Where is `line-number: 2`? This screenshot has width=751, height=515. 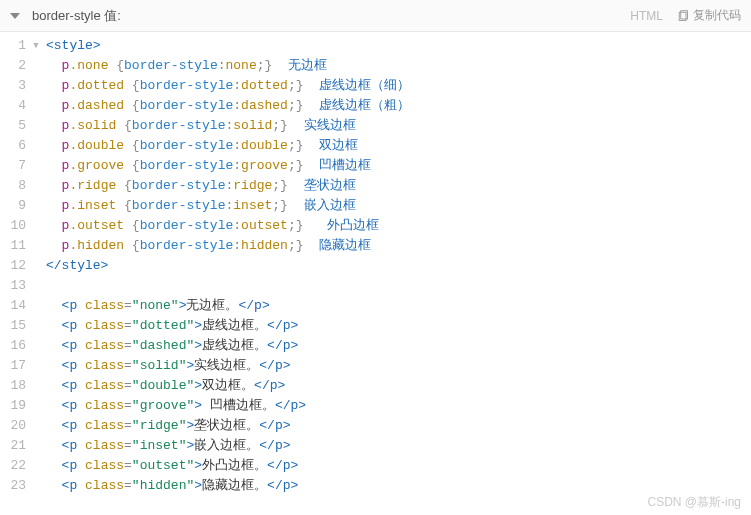
line-number: 2 is located at coordinates (13, 66).